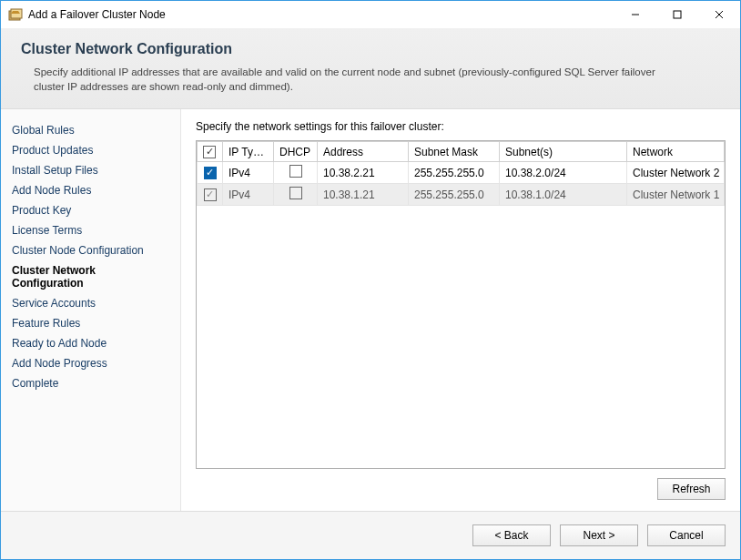 The height and width of the screenshot is (560, 741). Describe the element at coordinates (91, 130) in the screenshot. I see `sidebar-item: Global Rules` at that location.